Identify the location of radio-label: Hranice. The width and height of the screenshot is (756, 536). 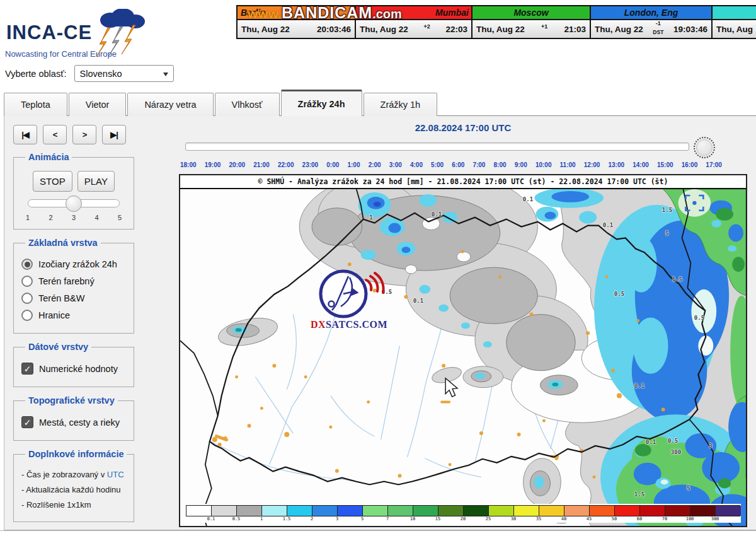
(54, 315).